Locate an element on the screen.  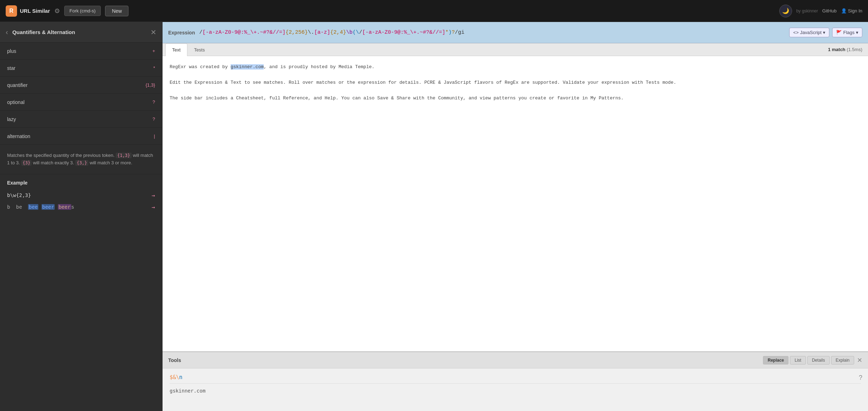
expr-slash-open: / is located at coordinates (201, 33).